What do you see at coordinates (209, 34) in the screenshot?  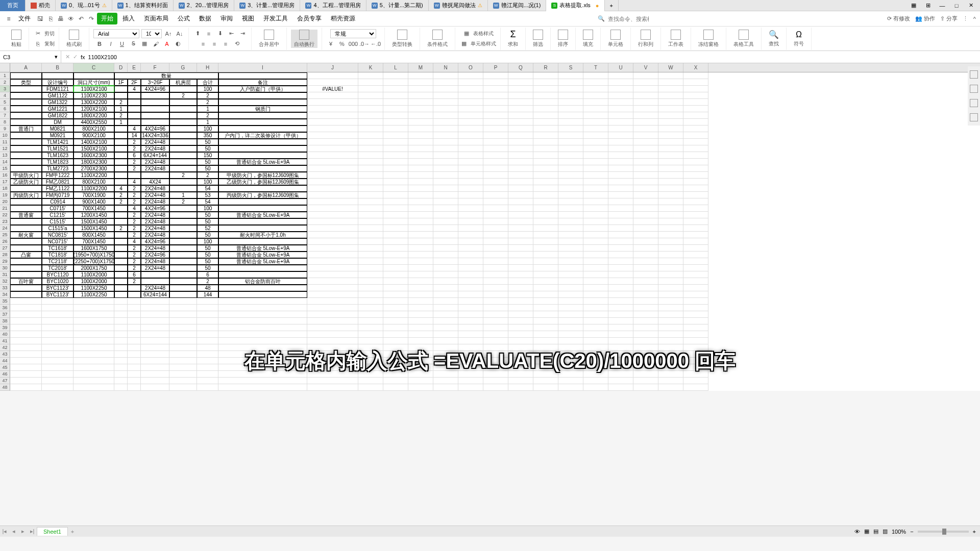 I see `align-mid-icon: ≡` at bounding box center [209, 34].